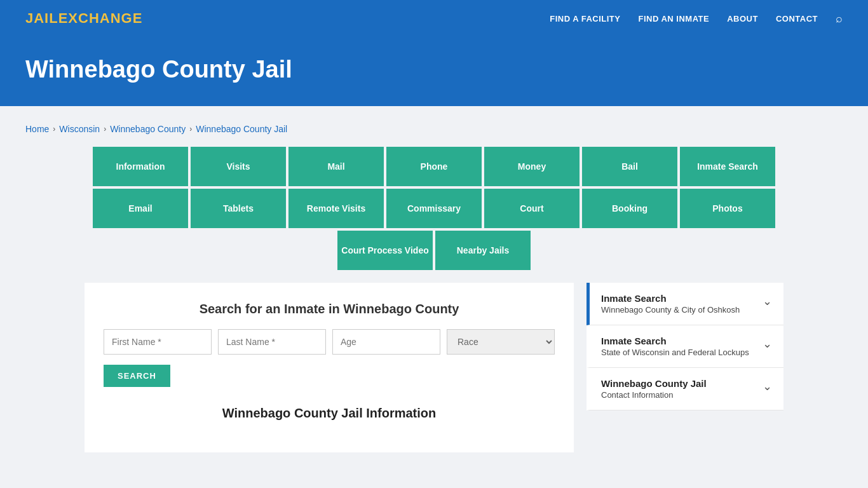  I want to click on race-select: RaceWhiteBlackHispanicAsianOther, so click(501, 342).